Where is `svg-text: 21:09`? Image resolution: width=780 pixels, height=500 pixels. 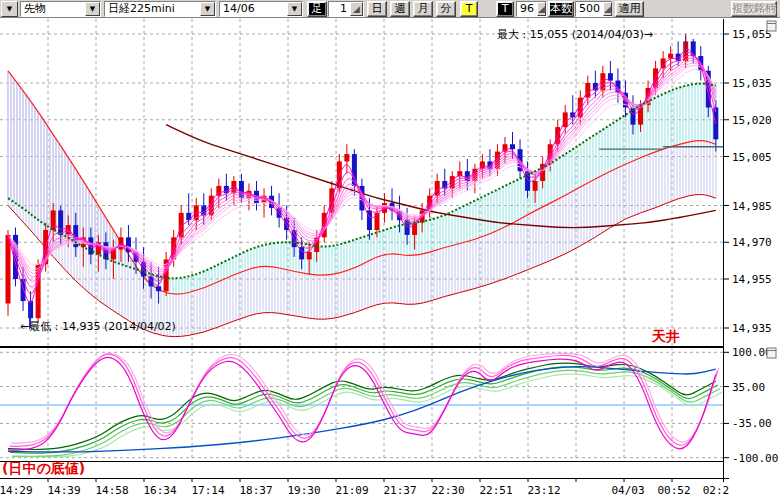 svg-text: 21:09 is located at coordinates (352, 490).